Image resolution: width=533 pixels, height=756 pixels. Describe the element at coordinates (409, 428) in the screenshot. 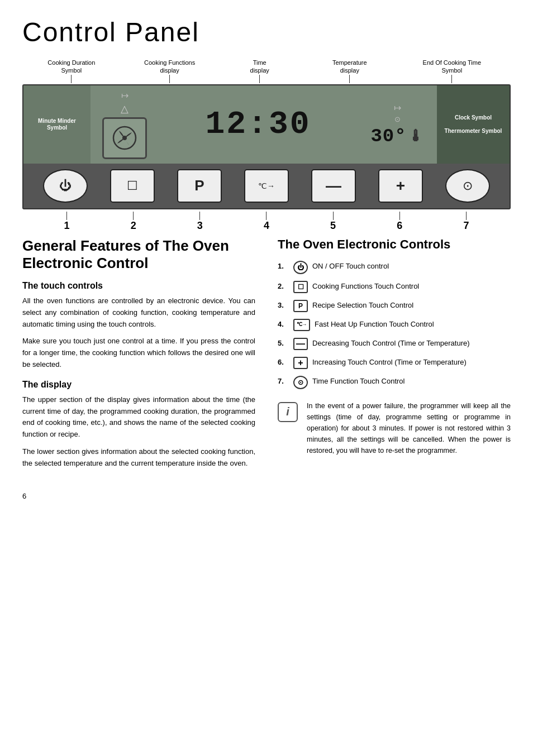

I see `info-text: In the event of a power failure, the pro…` at that location.